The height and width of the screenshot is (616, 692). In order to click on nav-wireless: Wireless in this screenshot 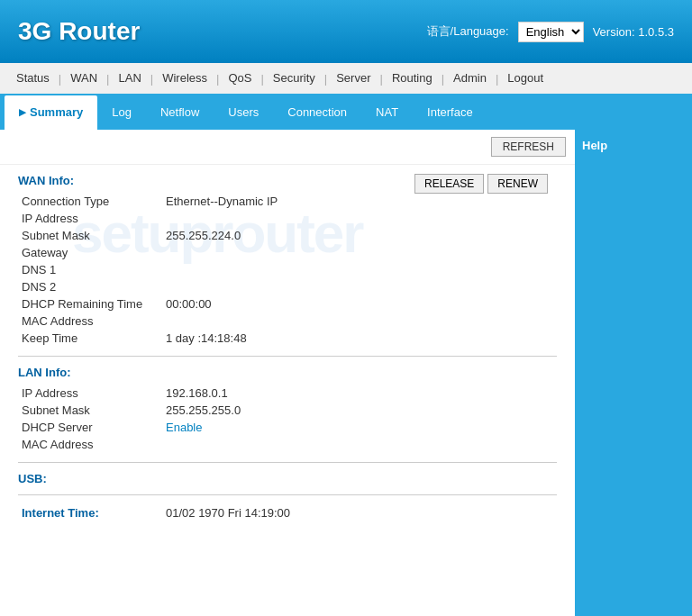, I will do `click(185, 78)`.